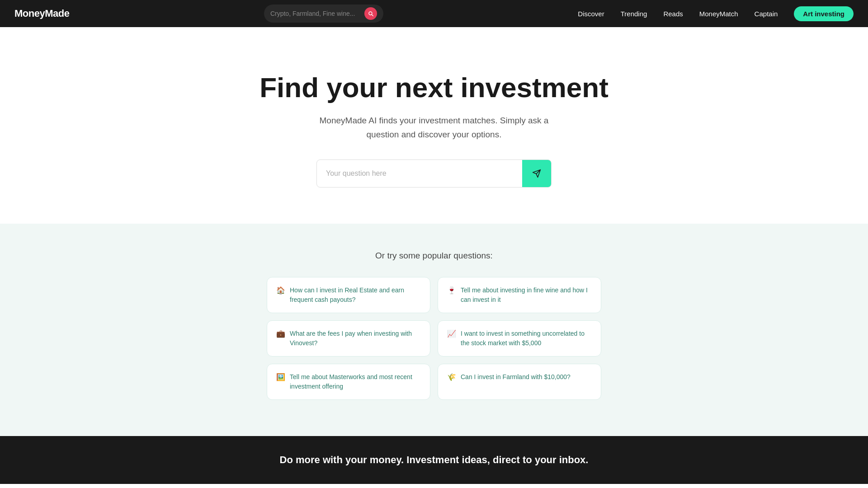 Image resolution: width=868 pixels, height=488 pixels. I want to click on logo: MoneyMade, so click(42, 14).